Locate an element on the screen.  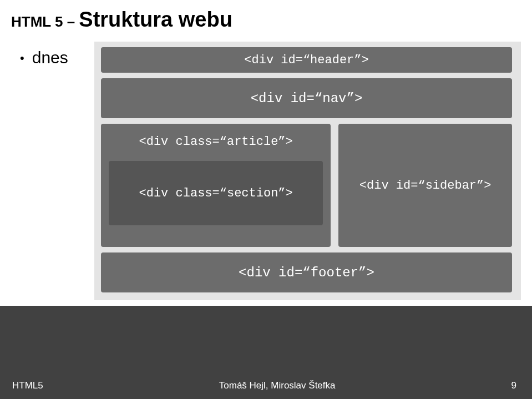
footer-right: 9 is located at coordinates (514, 386).